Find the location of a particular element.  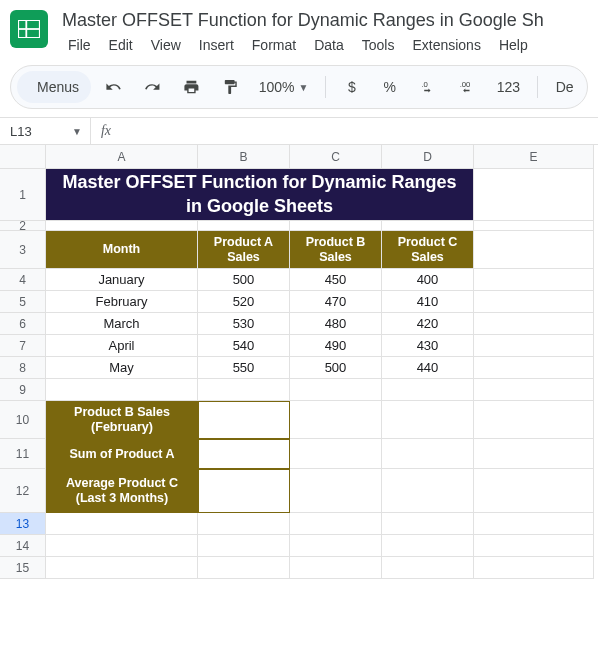

cell-pb: 480 is located at coordinates (336, 324).